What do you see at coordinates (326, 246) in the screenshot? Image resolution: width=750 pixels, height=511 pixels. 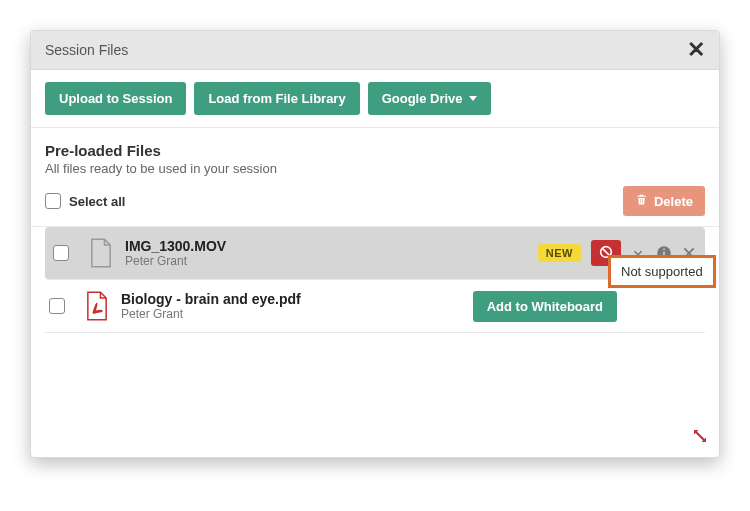 I see `file-name: IMG_1300.MOV` at bounding box center [326, 246].